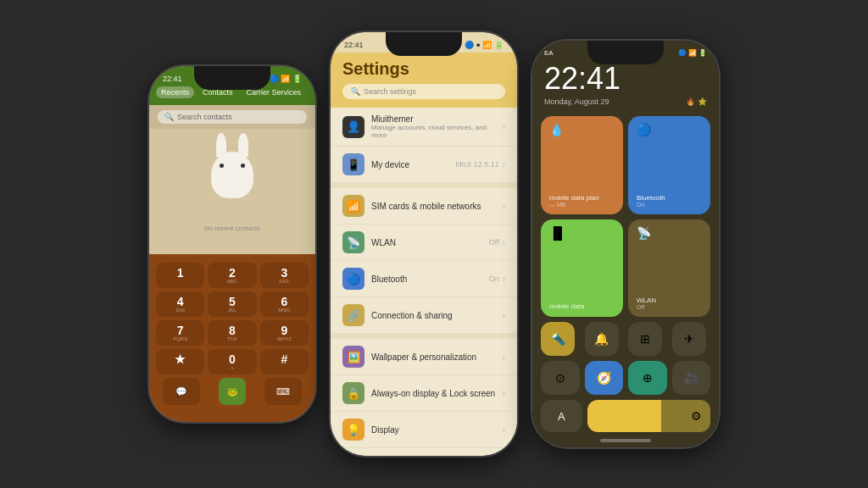 Image resolution: width=868 pixels, height=488 pixels. I want to click on gear-icon: ⚙, so click(697, 416).